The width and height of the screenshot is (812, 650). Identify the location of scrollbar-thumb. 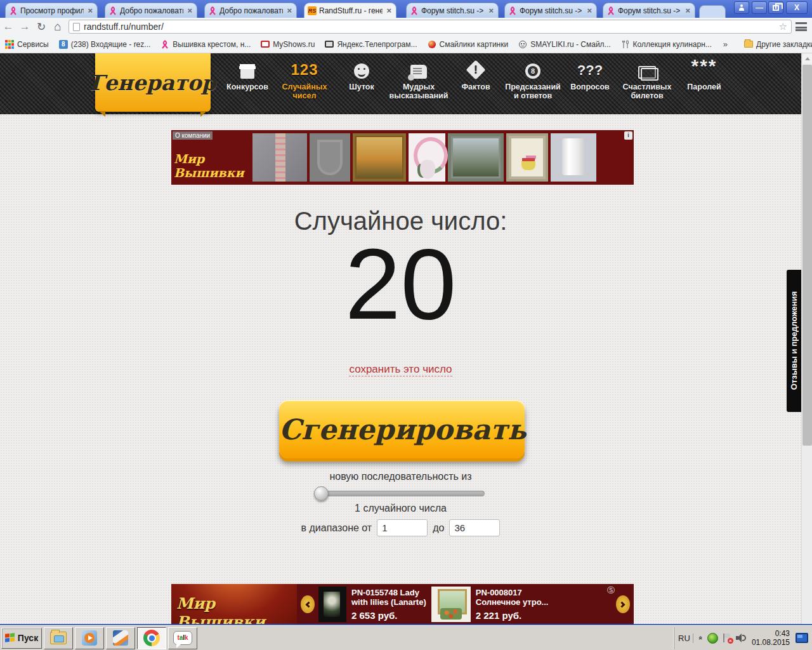
(807, 255).